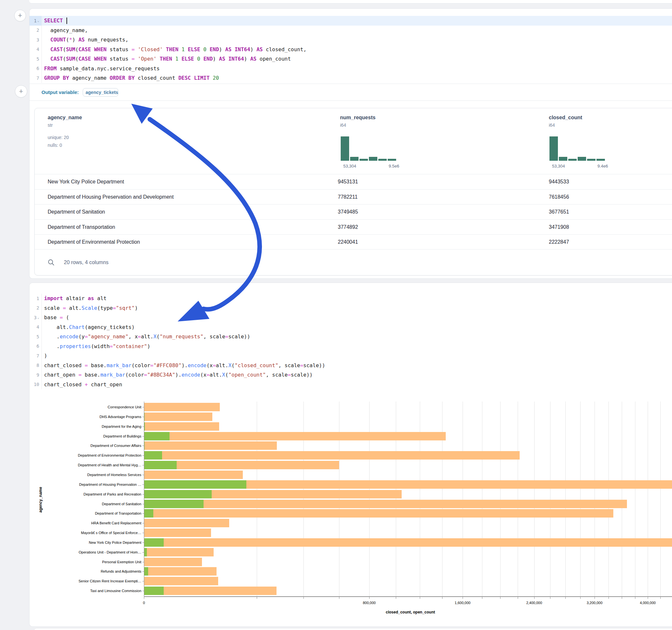 Image resolution: width=672 pixels, height=630 pixels. Describe the element at coordinates (166, 59) in the screenshot. I see `code-text: CAST(SUM(CASE WHEN status = 'Open' THEN …` at that location.